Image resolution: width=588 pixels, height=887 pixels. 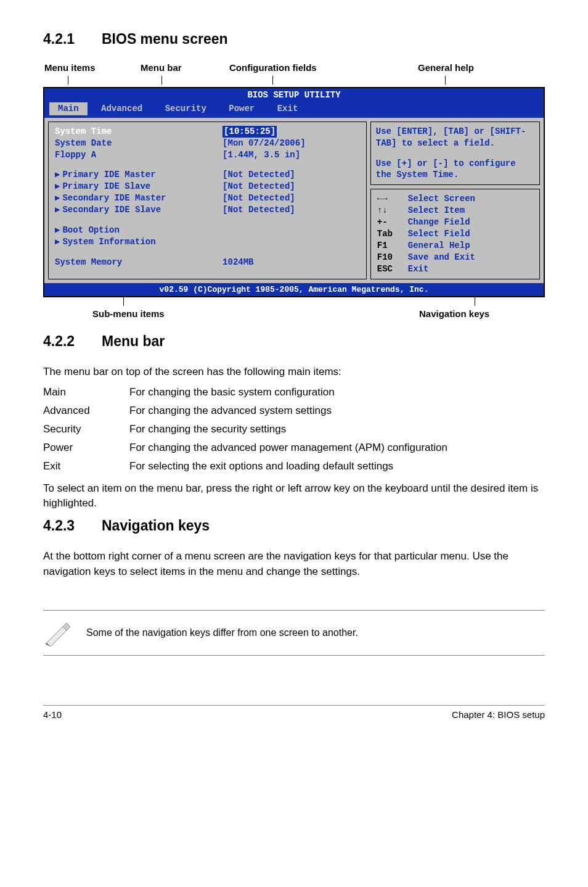 I want to click on section-heading-1: 4.2.1BIOS menu screen, so click(x=294, y=39).